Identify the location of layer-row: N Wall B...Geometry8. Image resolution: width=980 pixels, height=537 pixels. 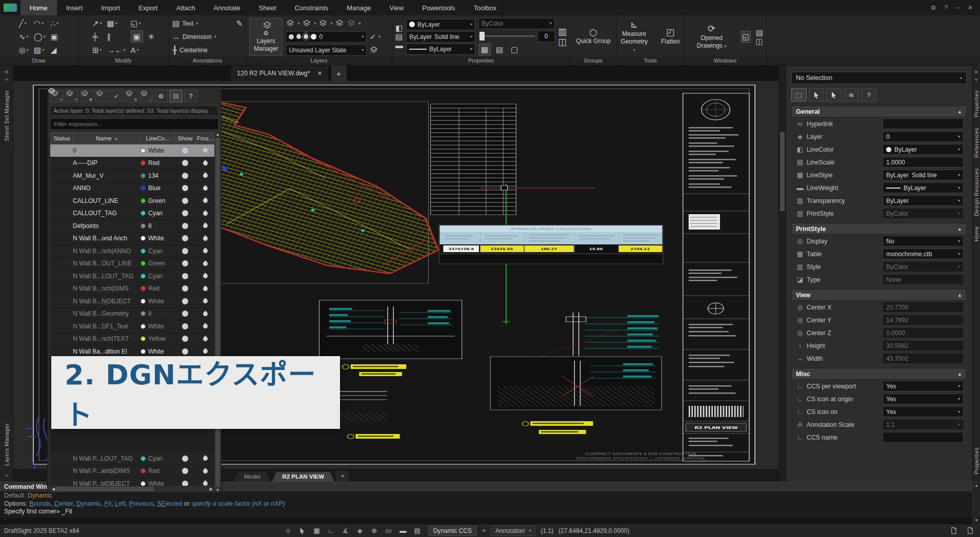
(132, 315).